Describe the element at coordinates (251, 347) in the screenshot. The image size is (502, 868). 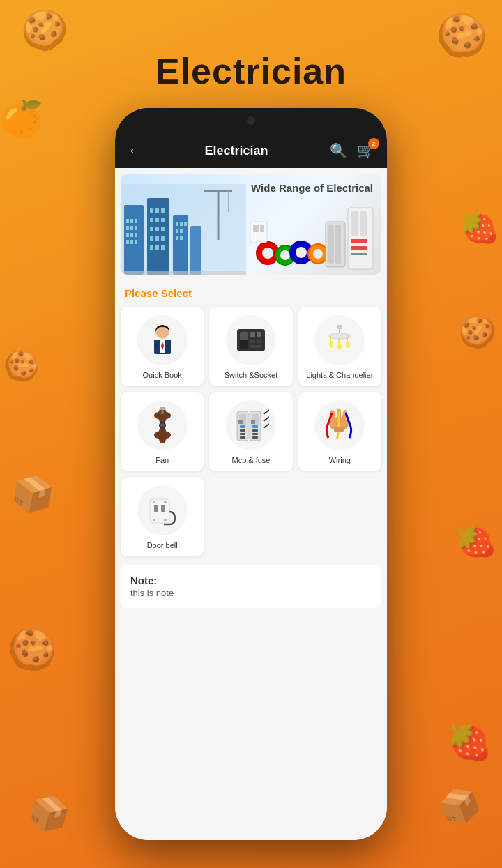
I see `category-card-switch-socket: Switch &Socket` at that location.